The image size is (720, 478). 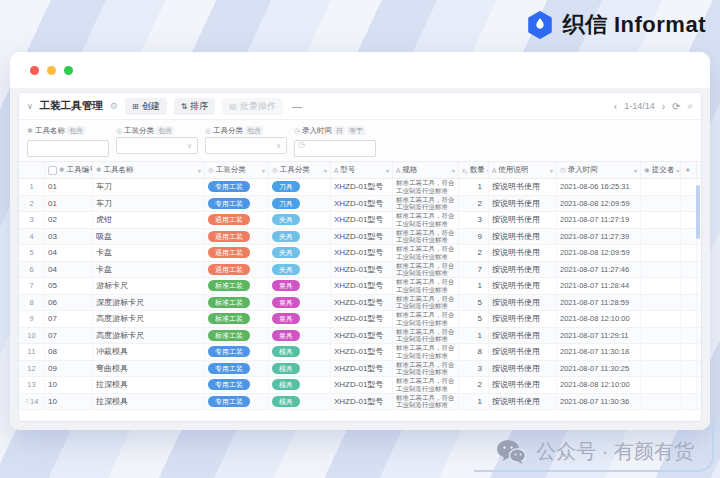 What do you see at coordinates (32, 220) in the screenshot?
I see `row-number: 3` at bounding box center [32, 220].